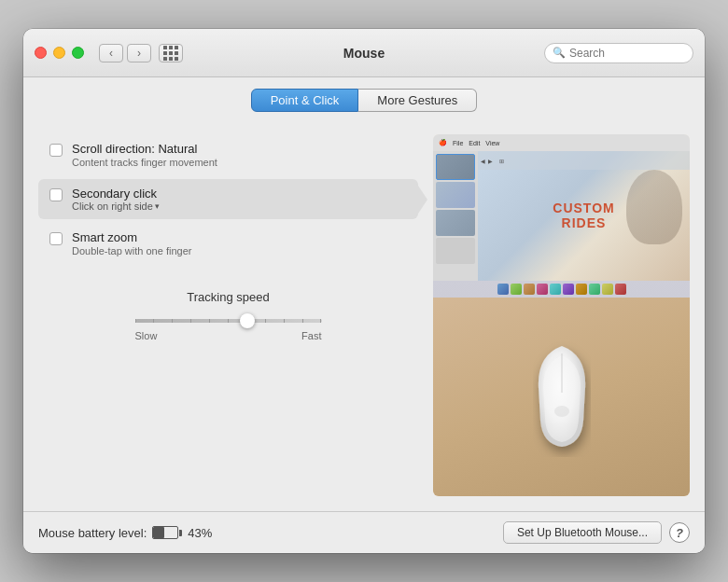 This screenshot has height=582, width=728. I want to click on smart-zoom-checkbox, so click(56, 239).